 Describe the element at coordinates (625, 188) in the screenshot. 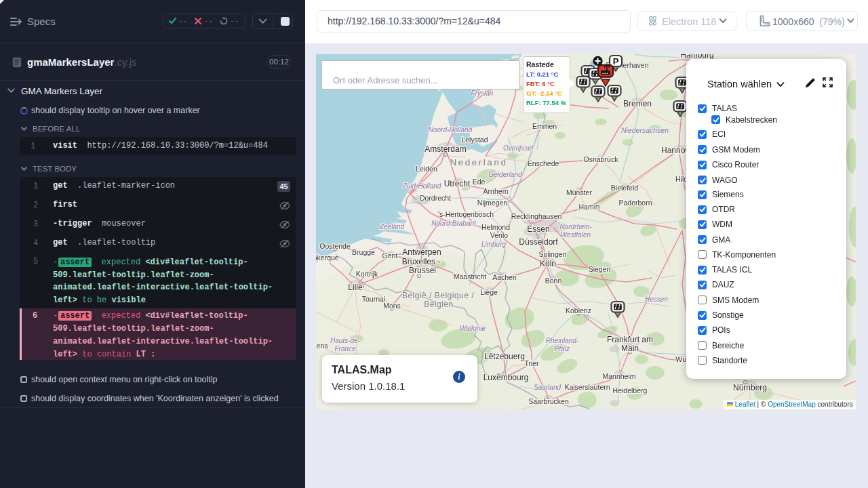

I see `svg-text: Bielefeld` at that location.